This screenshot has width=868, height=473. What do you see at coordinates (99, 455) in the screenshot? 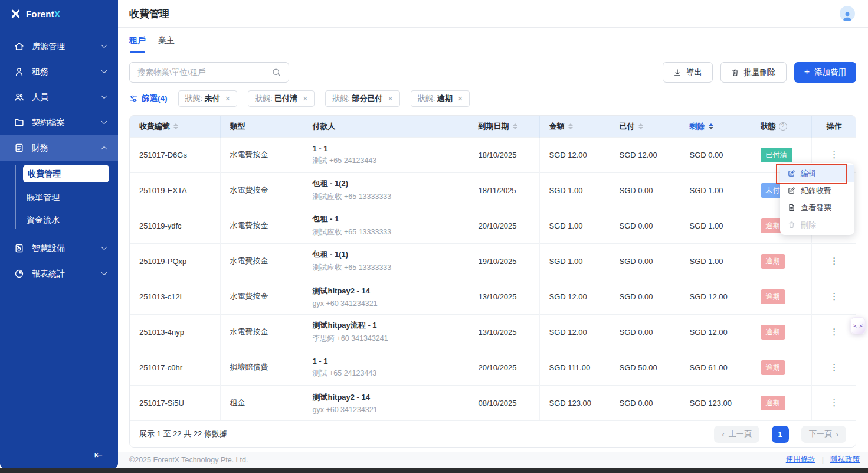
I see `collapse-sidebar-icon: ⇤` at bounding box center [99, 455].